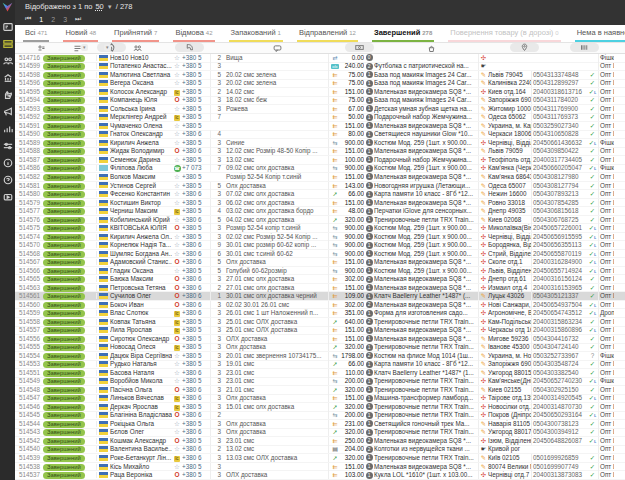  Describe the element at coordinates (559, 373) in the screenshot. I see `tracking-number: 0504303382540` at that location.